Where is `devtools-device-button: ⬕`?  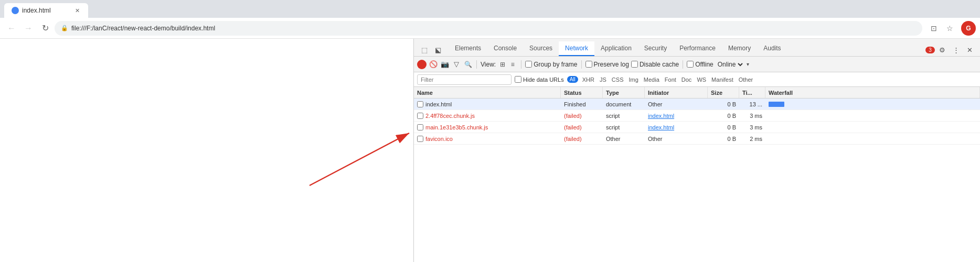
devtools-device-button: ⬕ is located at coordinates (438, 50).